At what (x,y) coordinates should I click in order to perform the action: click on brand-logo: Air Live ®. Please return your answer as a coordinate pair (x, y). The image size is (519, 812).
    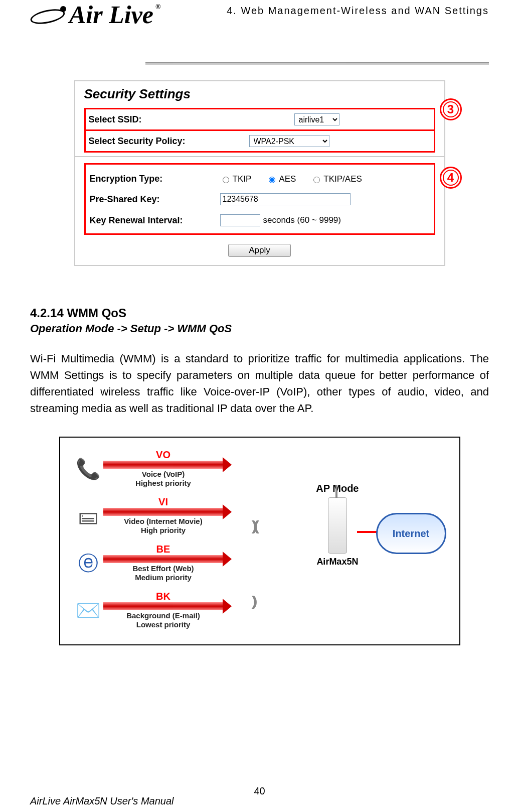
    Looking at the image, I should click on (95, 15).